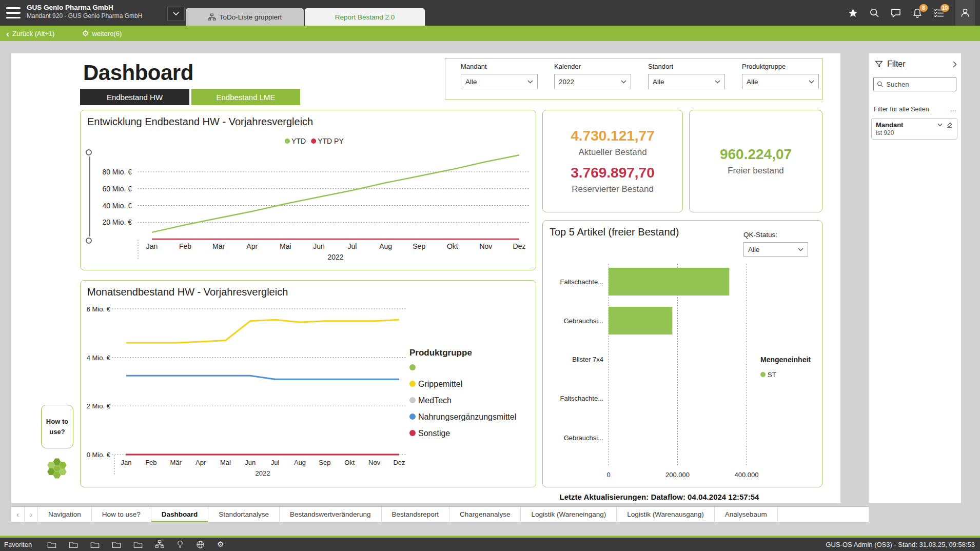 The image size is (980, 551). What do you see at coordinates (246, 97) in the screenshot?
I see `endbestand-lme-button: Endbestand LME` at bounding box center [246, 97].